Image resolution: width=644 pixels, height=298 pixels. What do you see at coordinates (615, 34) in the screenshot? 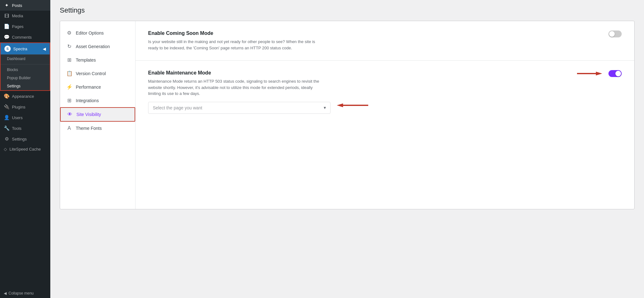
I see `coming-soon-toggle-wrapper` at bounding box center [615, 34].